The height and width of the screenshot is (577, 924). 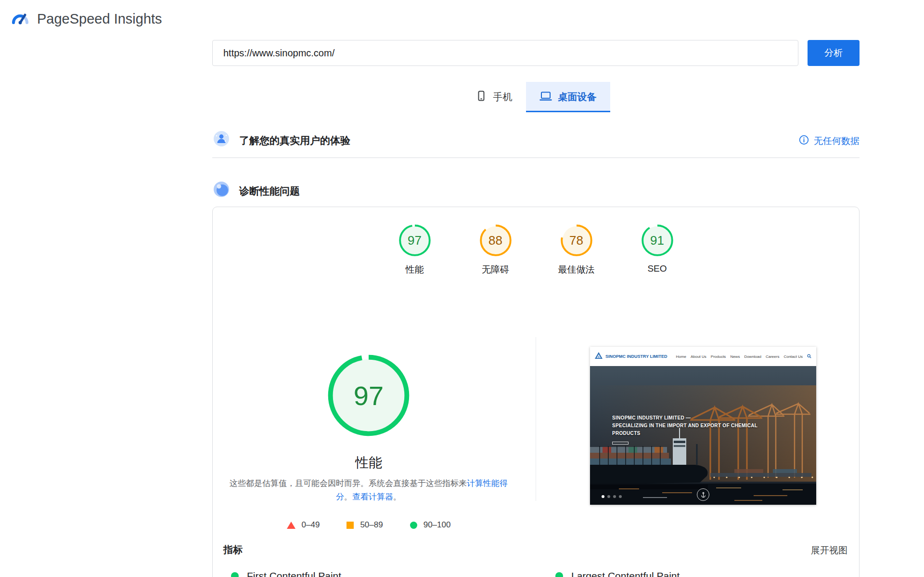 I want to click on section-divider, so click(x=536, y=158).